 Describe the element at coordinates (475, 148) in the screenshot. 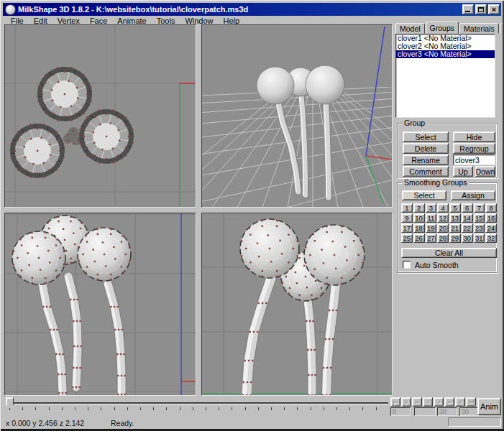

I see `regroup-button: Regroup` at that location.